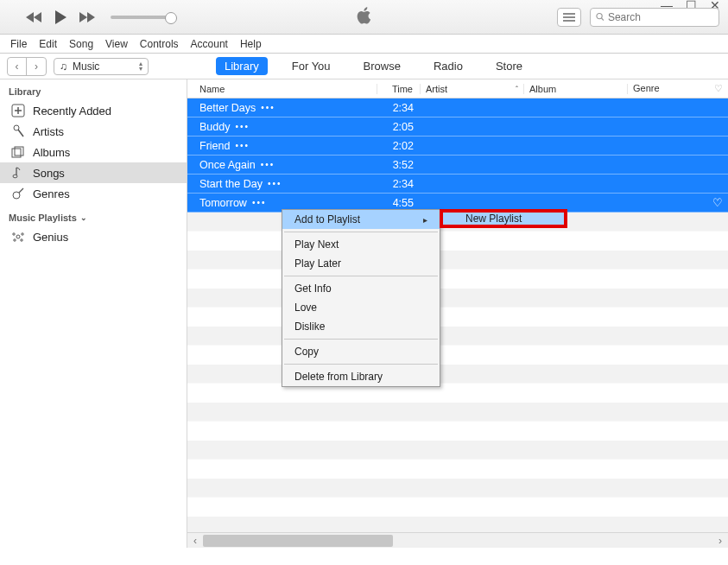  I want to click on nav-back-button: ‹, so click(17, 67).